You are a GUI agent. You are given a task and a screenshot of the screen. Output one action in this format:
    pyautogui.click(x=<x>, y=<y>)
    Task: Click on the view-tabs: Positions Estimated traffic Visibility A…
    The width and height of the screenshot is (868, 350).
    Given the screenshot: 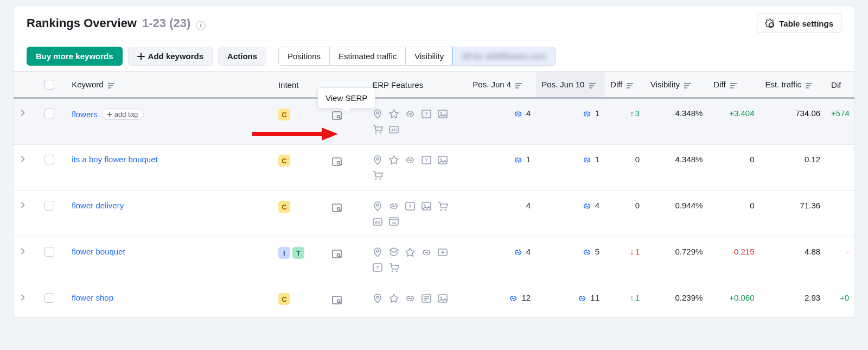 What is the action you would take?
    pyautogui.click(x=417, y=56)
    